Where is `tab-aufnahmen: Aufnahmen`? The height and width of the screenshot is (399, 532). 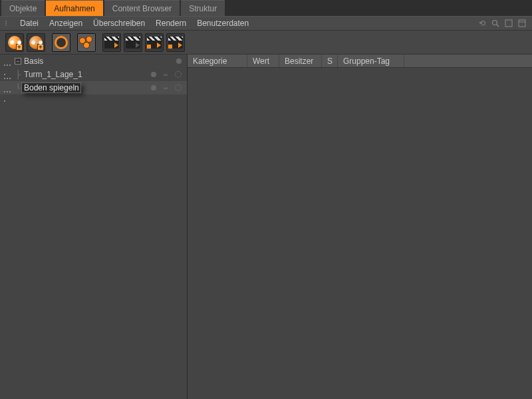 tab-aufnahmen: Aufnahmen is located at coordinates (74, 8).